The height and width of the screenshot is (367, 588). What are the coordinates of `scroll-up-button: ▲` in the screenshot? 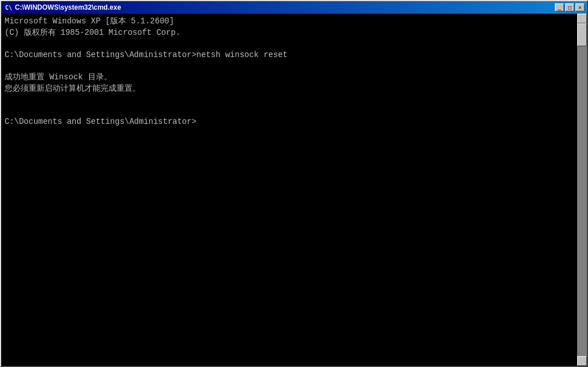 It's located at (582, 18).